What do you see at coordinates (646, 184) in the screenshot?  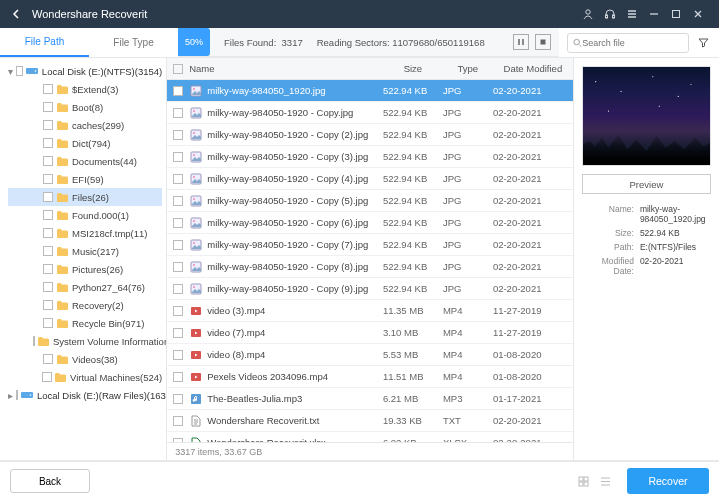 I see `preview-button: Preview` at bounding box center [646, 184].